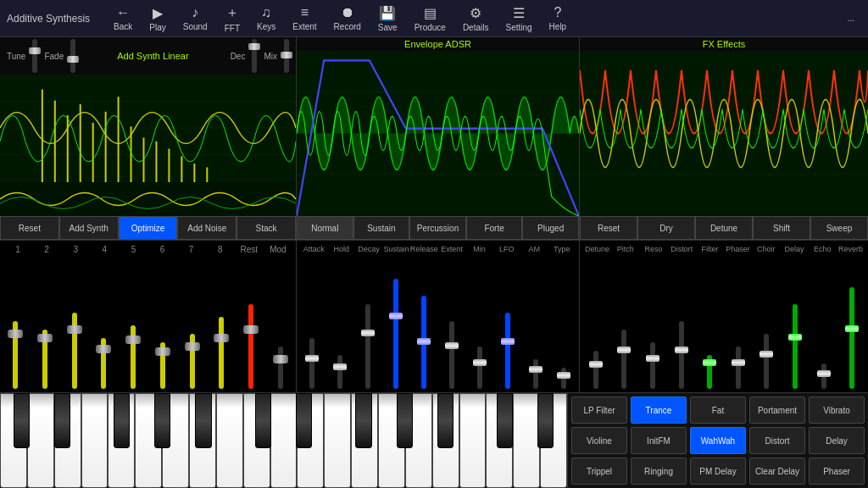  Describe the element at coordinates (163, 420) in the screenshot. I see `piano-key-b4` at that location.